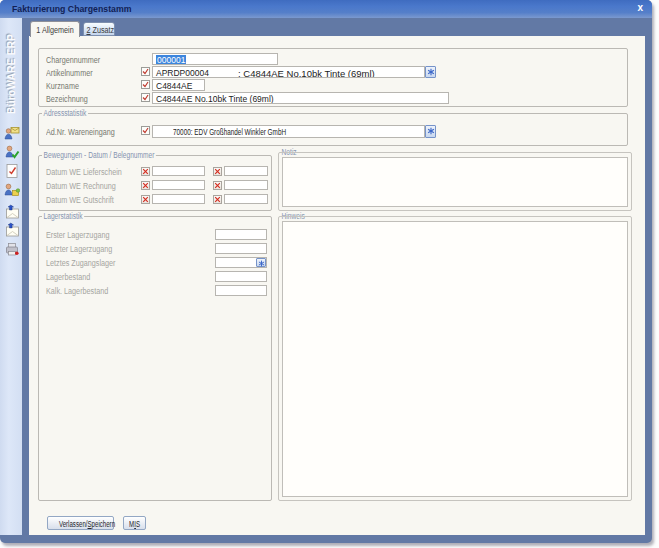  Describe the element at coordinates (288, 72) in the screenshot. I see `artikelnummer-input: APRDP00004 : C4844AE No.10bk Tinte (69ml…` at that location.